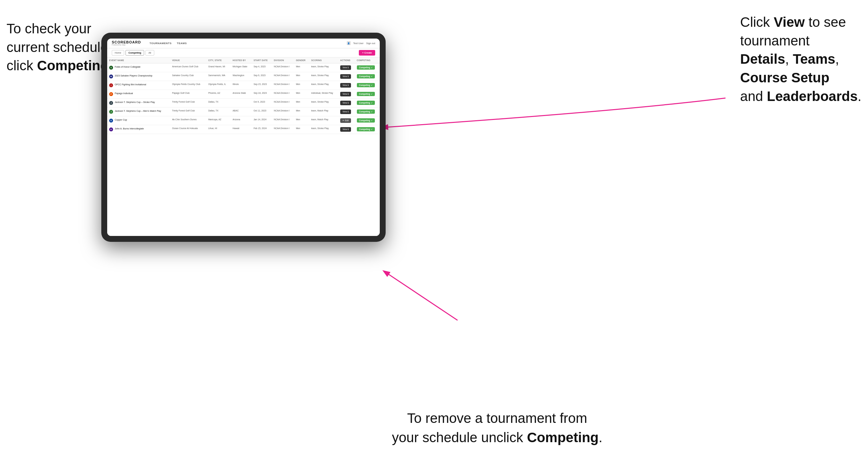  What do you see at coordinates (160, 43) in the screenshot?
I see `nav-tournaments: TOURNAMENTS` at bounding box center [160, 43].